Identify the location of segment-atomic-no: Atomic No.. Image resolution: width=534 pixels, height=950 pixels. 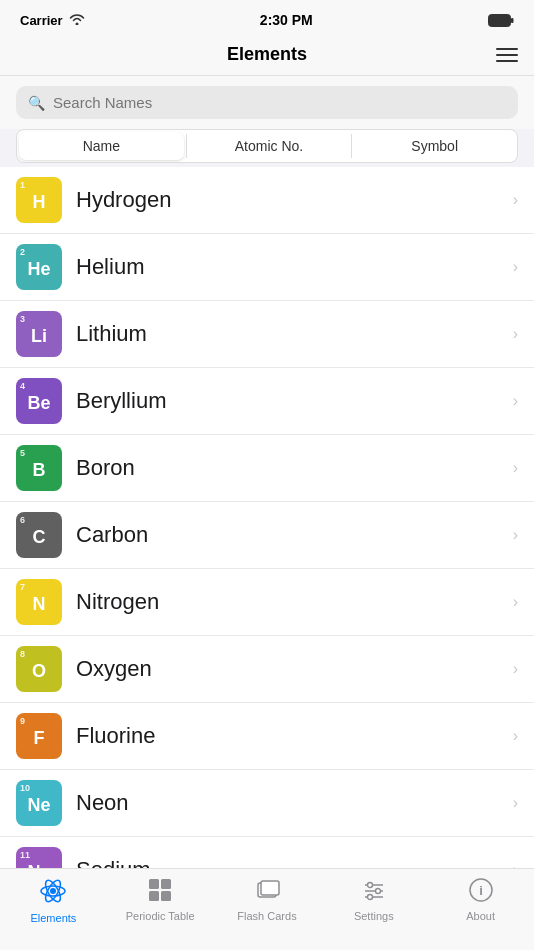
(270, 146).